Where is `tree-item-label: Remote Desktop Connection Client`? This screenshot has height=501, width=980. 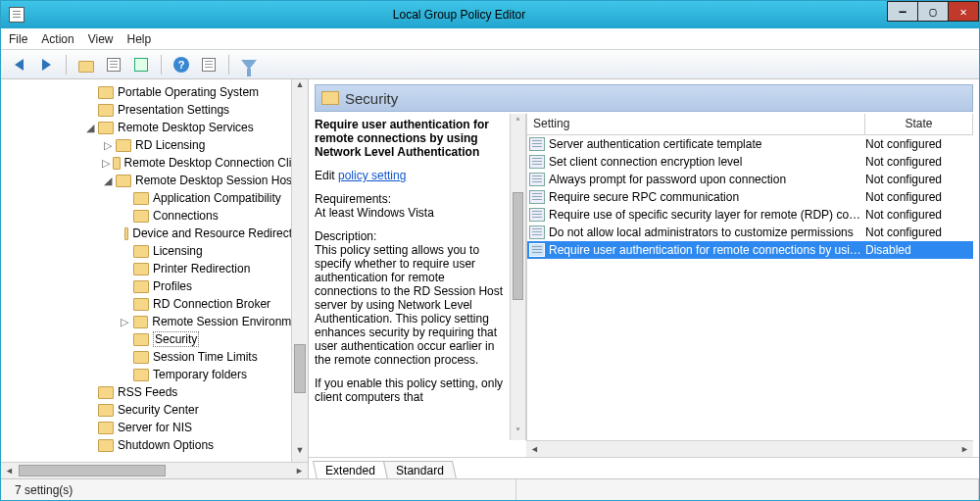
tree-item-label: Remote Desktop Connection Client is located at coordinates (216, 163).